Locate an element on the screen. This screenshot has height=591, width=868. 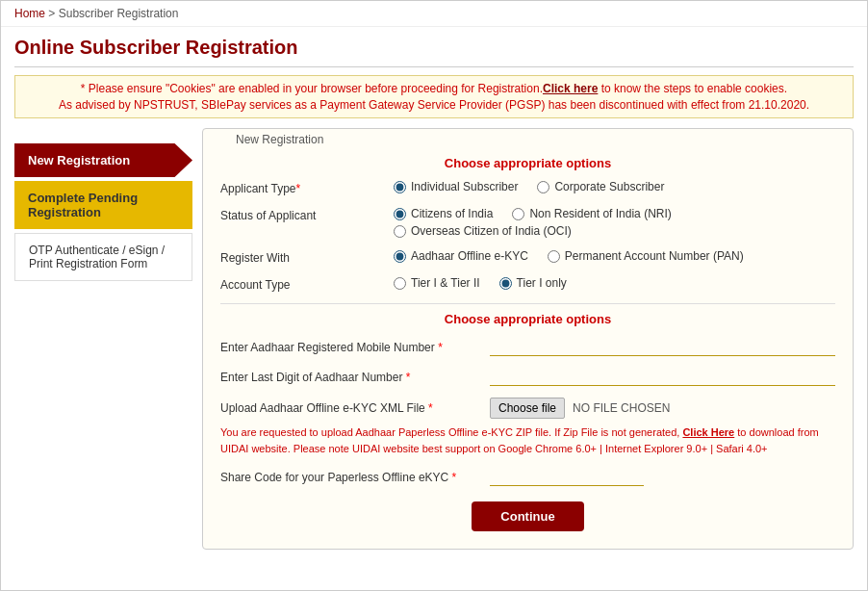
radio-tier1and2-label: Tier I & Tier II is located at coordinates (446, 283).